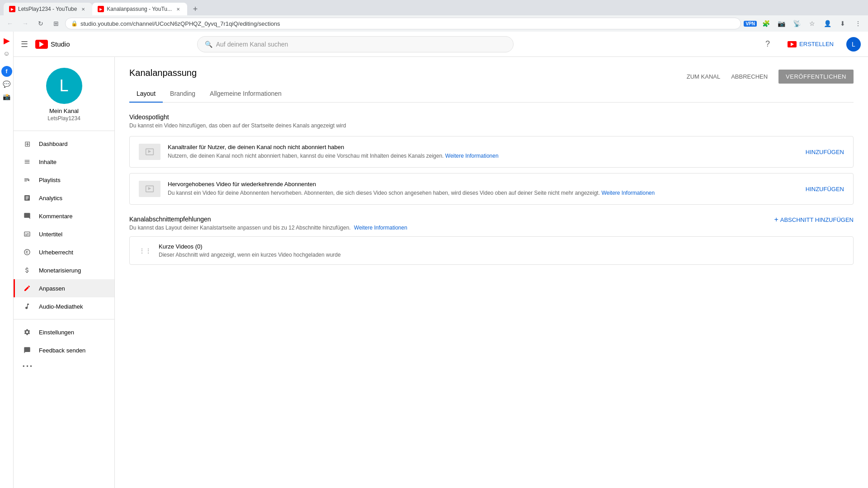 Image resolution: width=868 pixels, height=488 pixels. I want to click on search-bar: 🔍, so click(355, 44).